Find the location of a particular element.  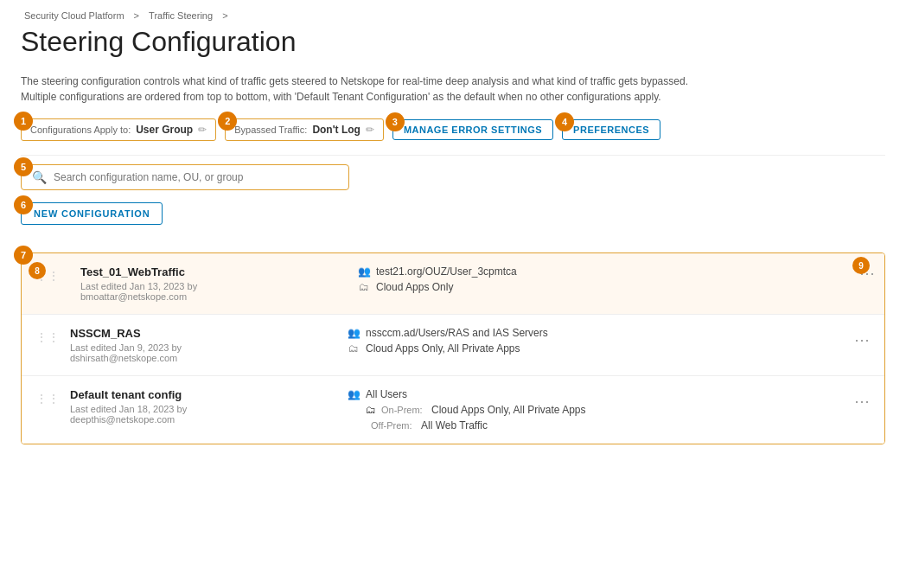

search-icon: 🔍 is located at coordinates (40, 177).